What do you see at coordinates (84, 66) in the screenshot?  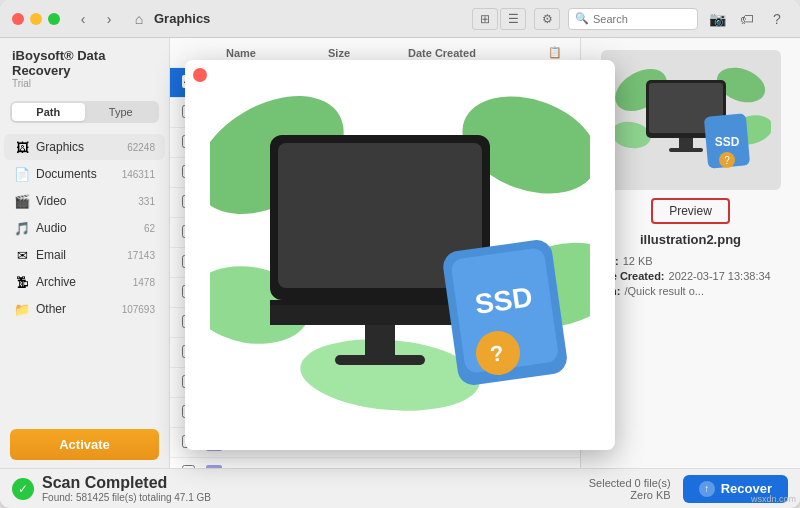 I see `sidebar-header: iBoysoft® Data Recovery Trial` at bounding box center [84, 66].